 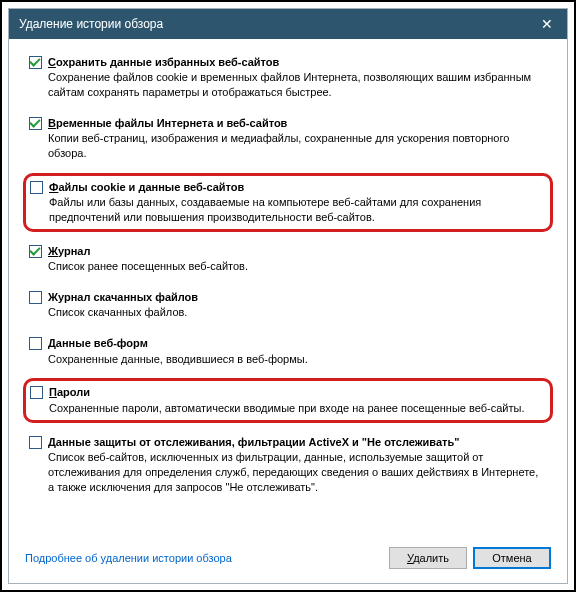 What do you see at coordinates (288, 138) in the screenshot?
I see `option-temp-internet-files: Временные файлы Интернета и веб-сайтов К…` at bounding box center [288, 138].